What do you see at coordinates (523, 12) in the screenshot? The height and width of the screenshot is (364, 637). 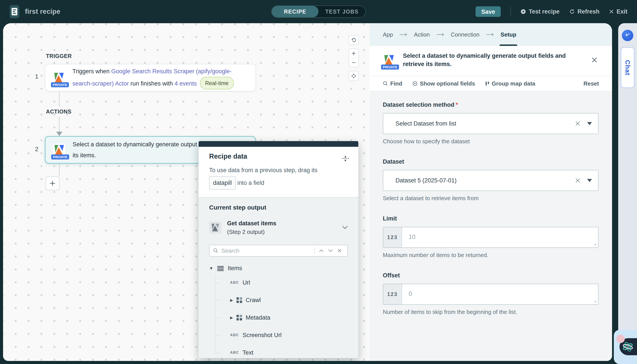 I see `play-circle-icon` at bounding box center [523, 12].